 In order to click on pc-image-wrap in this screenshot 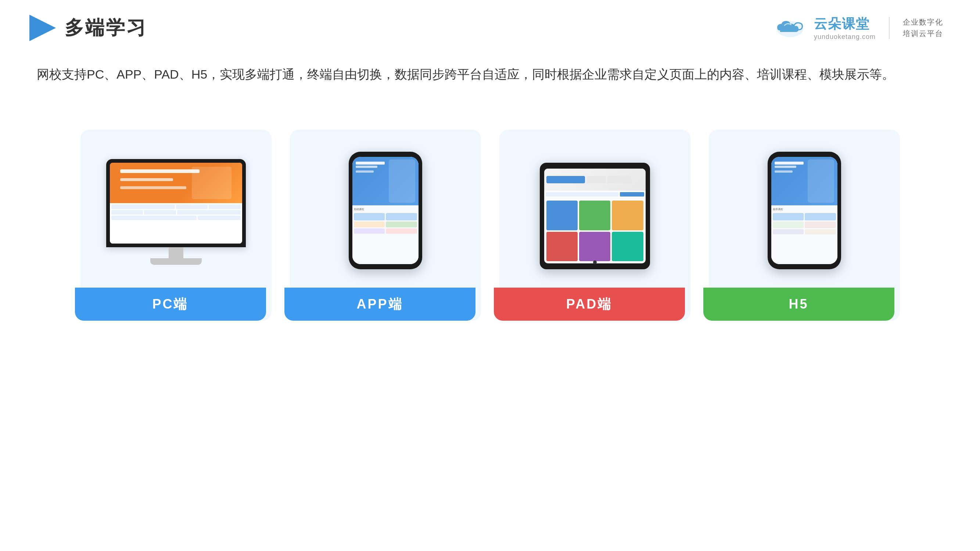, I will do `click(176, 207)`.